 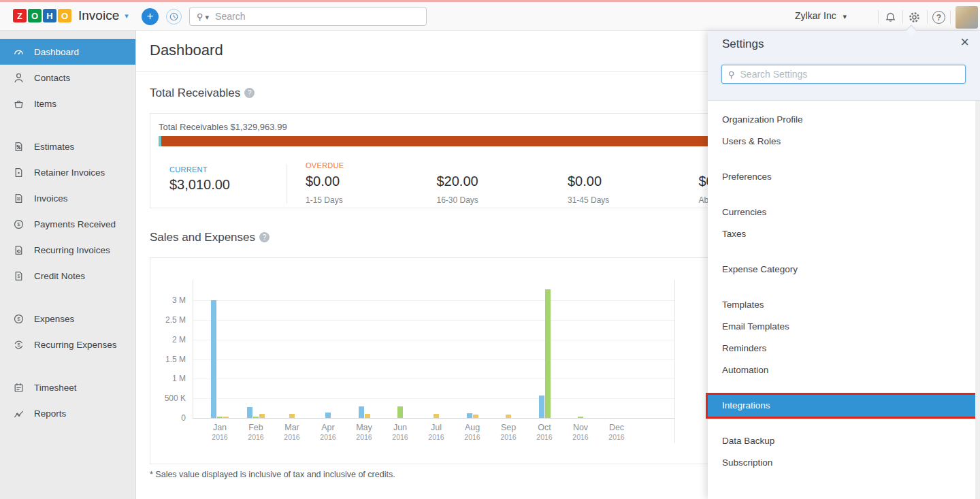 What do you see at coordinates (50, 414) in the screenshot?
I see `sidebar-item-label: Reports` at bounding box center [50, 414].